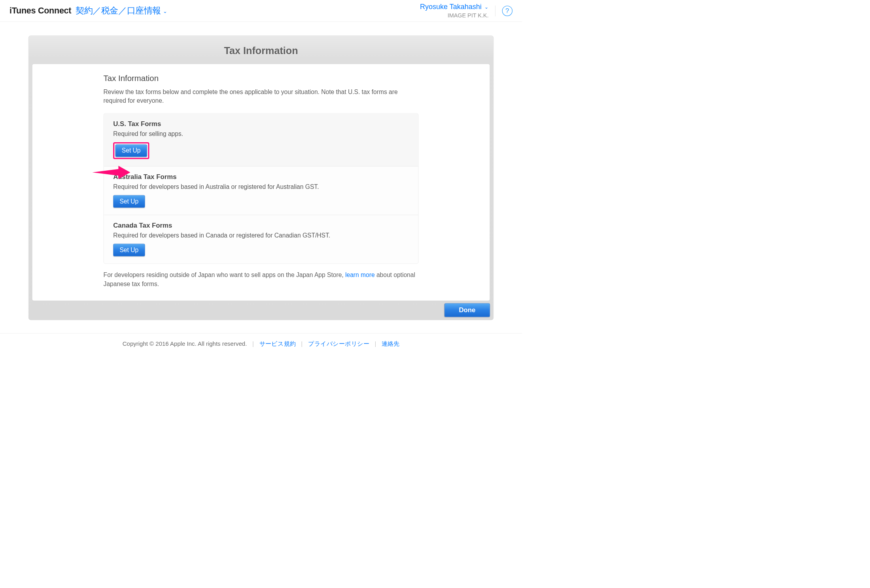  What do you see at coordinates (131, 151) in the screenshot?
I see `setup-button-us: Set Up` at bounding box center [131, 151].